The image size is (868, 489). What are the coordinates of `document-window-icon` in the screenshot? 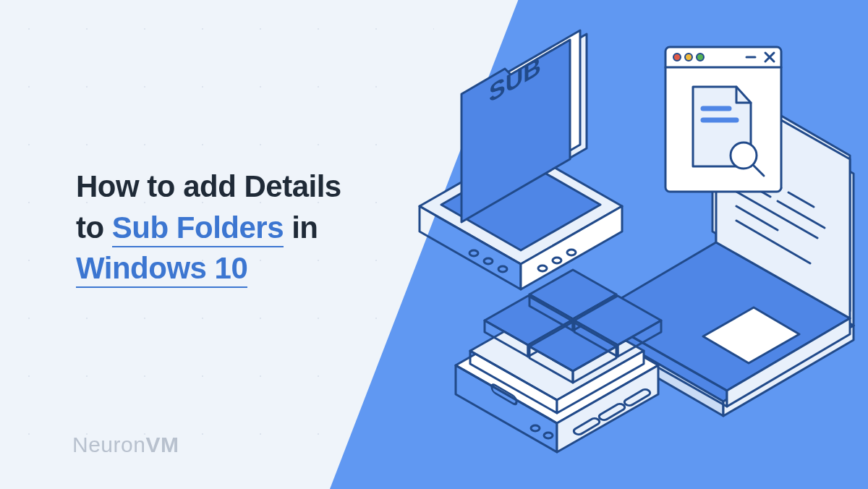 It's located at (723, 119).